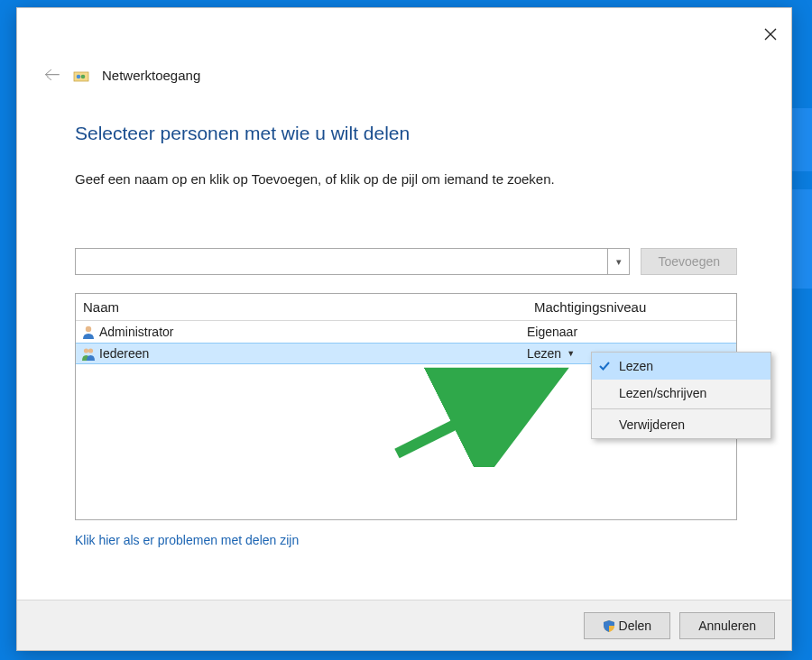 The width and height of the screenshot is (812, 660). What do you see at coordinates (681, 409) in the screenshot?
I see `menu-divider` at bounding box center [681, 409].